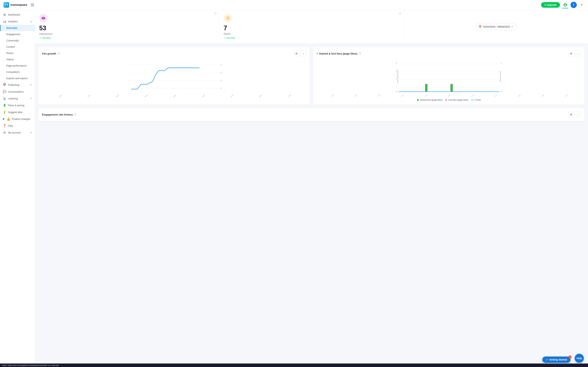 The image size is (588, 367). What do you see at coordinates (311, 115) in the screenshot?
I see `bottom-card-engagement: Engagement rate history ? ⊞ ↓` at bounding box center [311, 115].